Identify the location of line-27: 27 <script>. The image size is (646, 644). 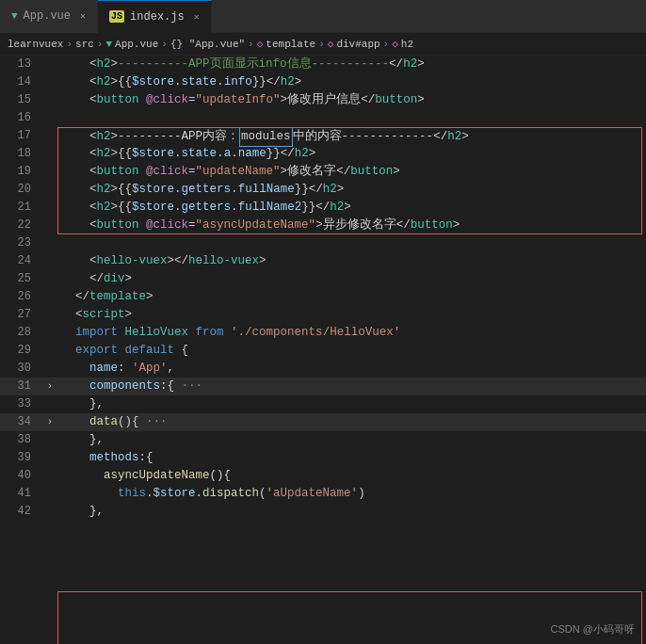
(323, 314).